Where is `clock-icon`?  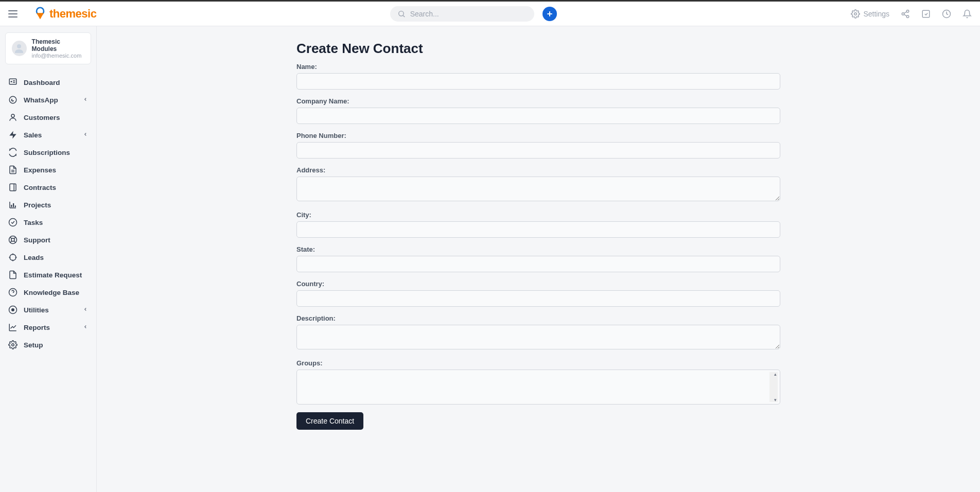
clock-icon is located at coordinates (947, 14).